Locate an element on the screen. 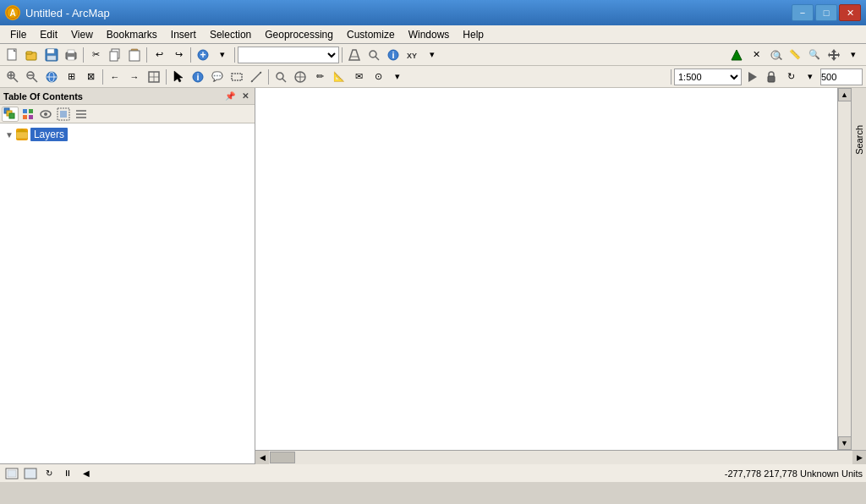 Image resolution: width=866 pixels, height=504 pixels. go-to-xy-button: XY is located at coordinates (413, 55).